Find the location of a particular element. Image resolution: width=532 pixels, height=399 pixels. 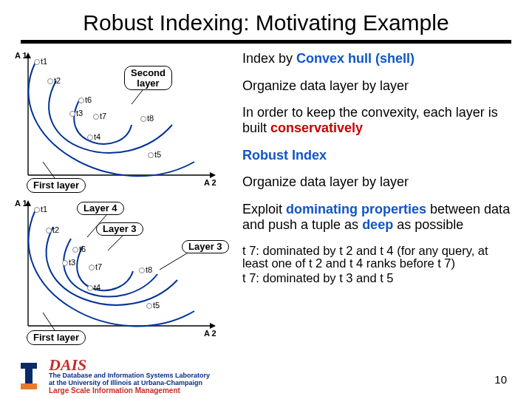

point-t6-b: t6 is located at coordinates (79, 249).